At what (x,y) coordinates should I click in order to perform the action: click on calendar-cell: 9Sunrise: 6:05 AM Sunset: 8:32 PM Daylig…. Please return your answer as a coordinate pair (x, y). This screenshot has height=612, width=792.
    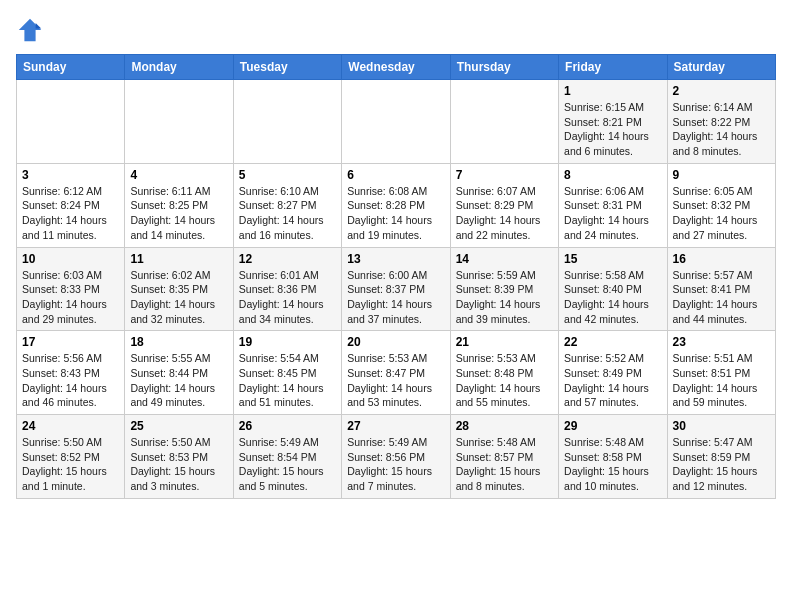
    Looking at the image, I should click on (721, 205).